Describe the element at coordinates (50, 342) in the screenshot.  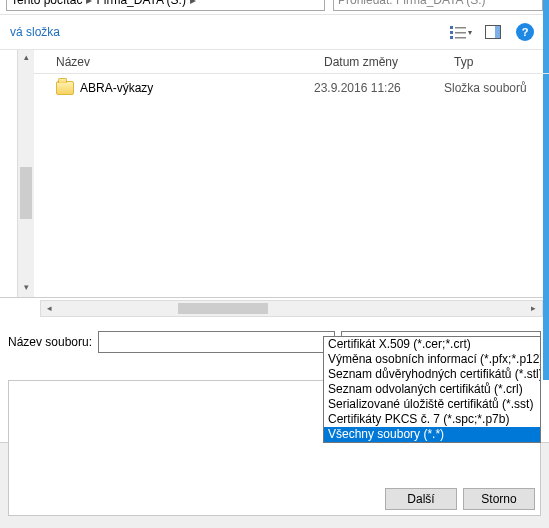
I see `filename-label: Název souboru:` at that location.